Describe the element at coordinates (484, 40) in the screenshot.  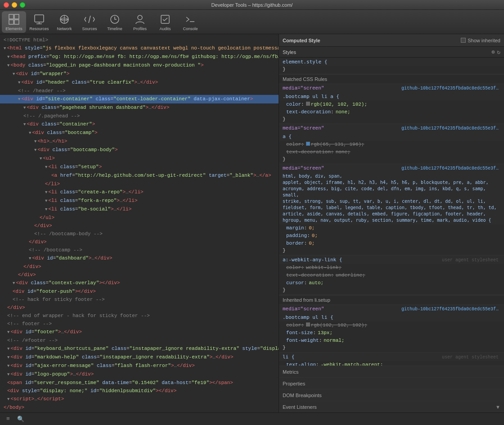
I see `show-inherited-label: Show inherited` at that location.